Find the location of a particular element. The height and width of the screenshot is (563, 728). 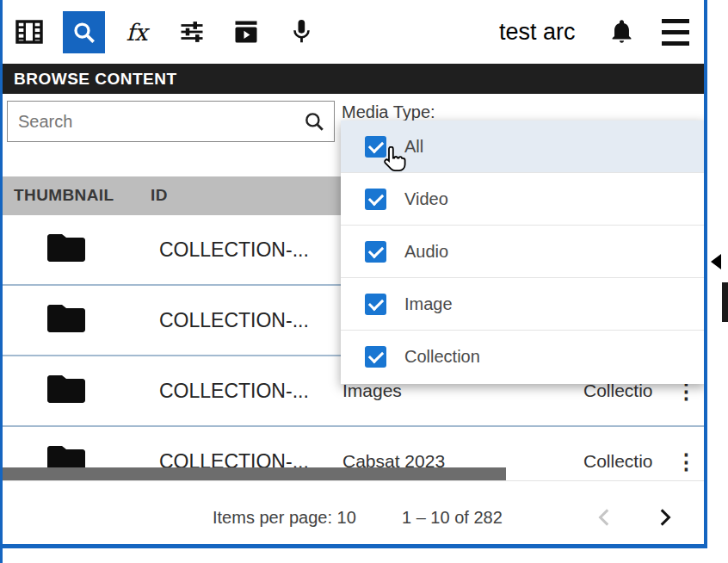

window-frame-right is located at coordinates (706, 274).